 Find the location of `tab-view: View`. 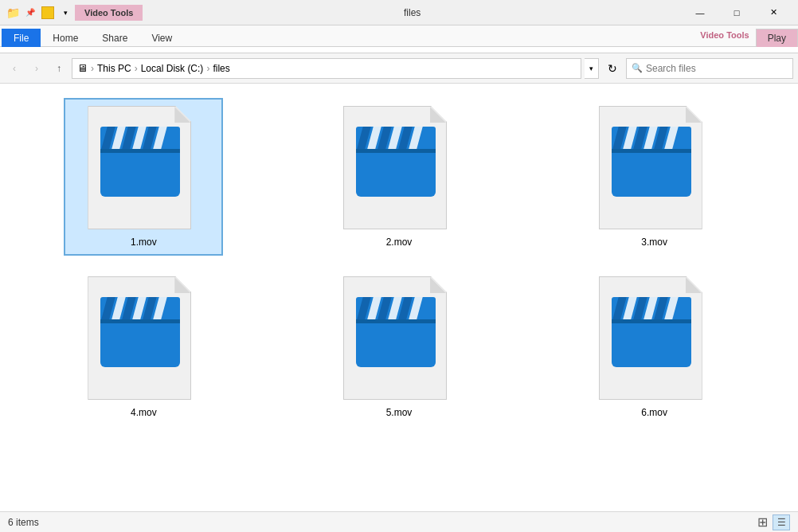

tab-view: View is located at coordinates (162, 38).